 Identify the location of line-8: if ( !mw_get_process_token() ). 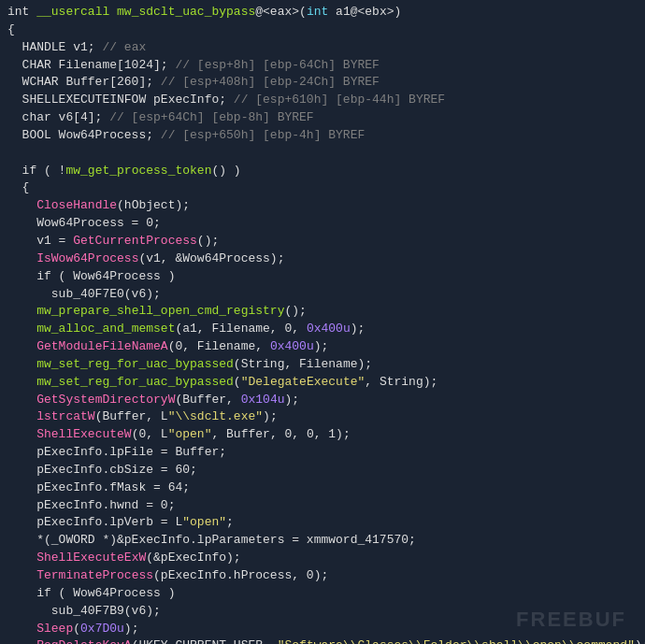
(322, 172).